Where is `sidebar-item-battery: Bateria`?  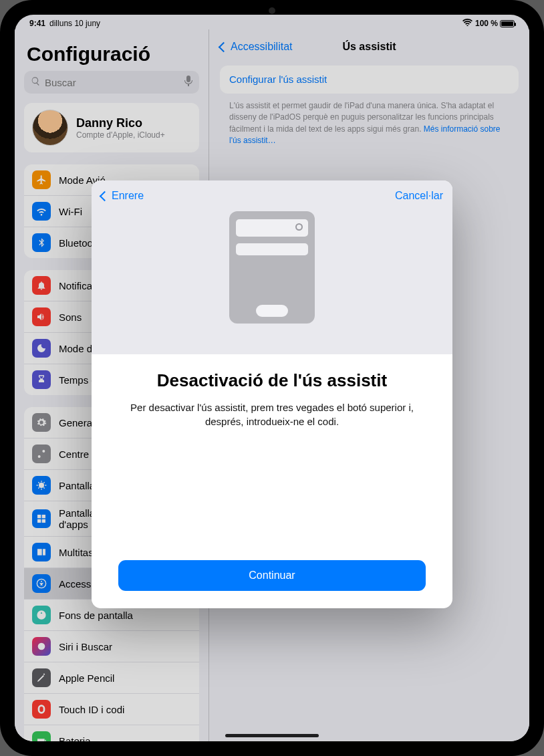
sidebar-item-battery: Bateria is located at coordinates (112, 733).